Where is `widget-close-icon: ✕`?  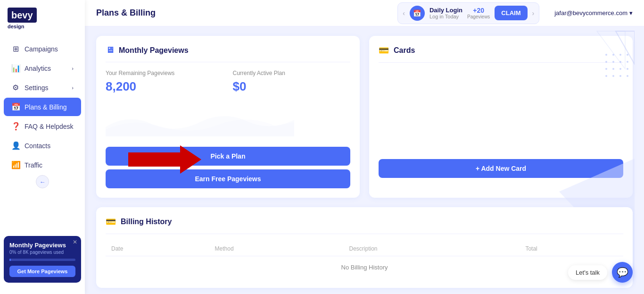 widget-close-icon: ✕ is located at coordinates (75, 242).